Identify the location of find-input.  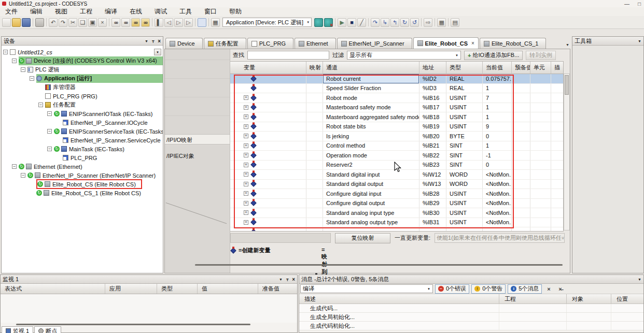
(288, 55).